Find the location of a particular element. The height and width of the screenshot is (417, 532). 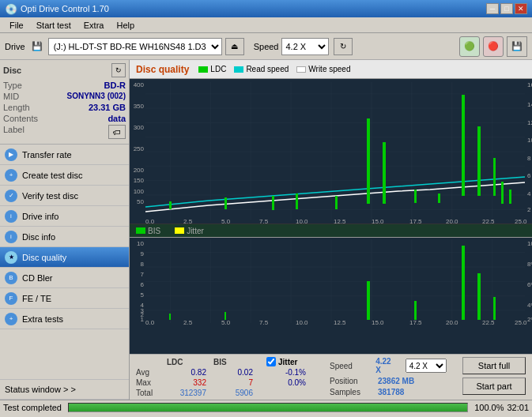

menu-extra: Extra is located at coordinates (94, 25).